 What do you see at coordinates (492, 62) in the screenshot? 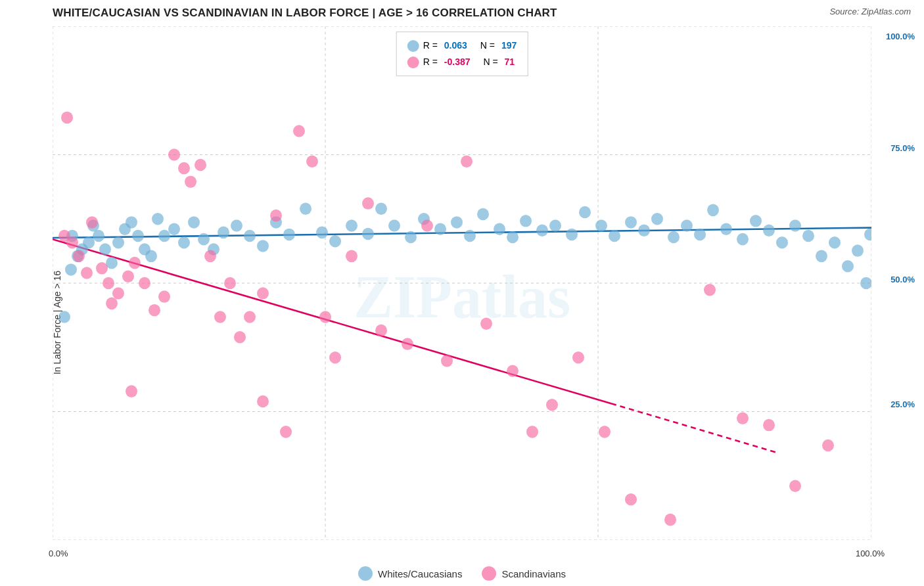
I see `pink-n-label: N =` at bounding box center [492, 62].